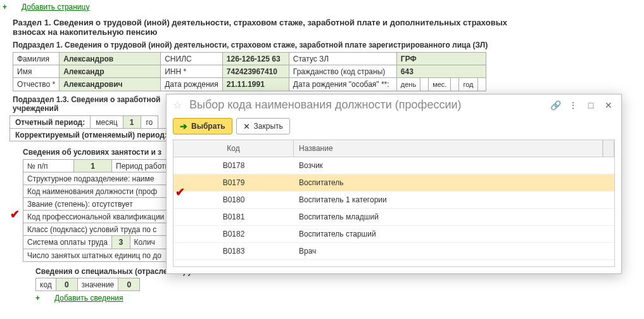  What do you see at coordinates (105, 230) in the screenshot?
I see `class-conditions-label: Класс (подкласс) условий труда по с` at bounding box center [105, 230].